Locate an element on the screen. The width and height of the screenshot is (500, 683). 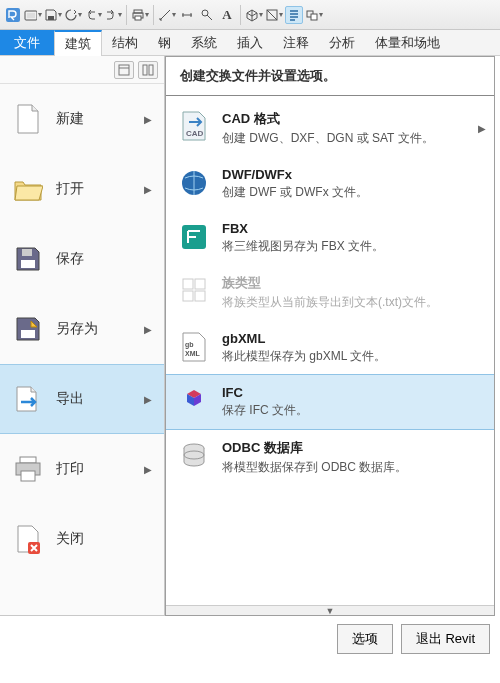
export-item-title: gbXML is located at coordinates (352, 338).